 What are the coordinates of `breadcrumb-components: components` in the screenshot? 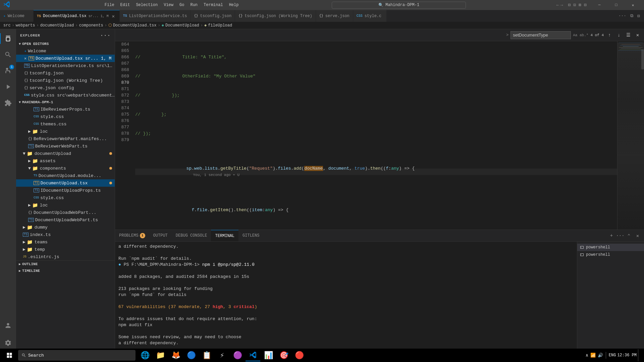 It's located at (91, 25).